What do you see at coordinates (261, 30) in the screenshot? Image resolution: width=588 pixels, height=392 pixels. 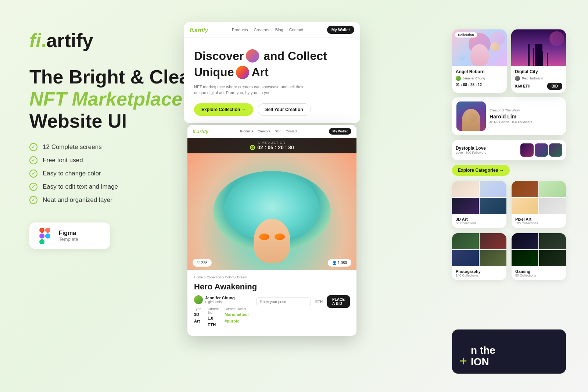 I see `nav-link-creators: Creators` at bounding box center [261, 30].